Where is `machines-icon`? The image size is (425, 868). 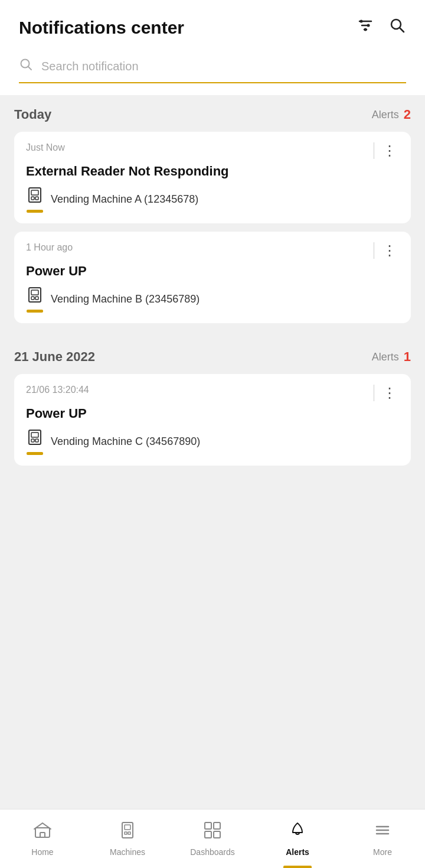 machines-icon is located at coordinates (128, 832).